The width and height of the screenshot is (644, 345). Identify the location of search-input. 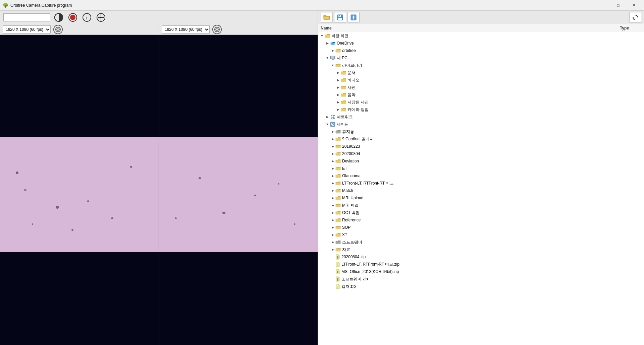
(27, 17).